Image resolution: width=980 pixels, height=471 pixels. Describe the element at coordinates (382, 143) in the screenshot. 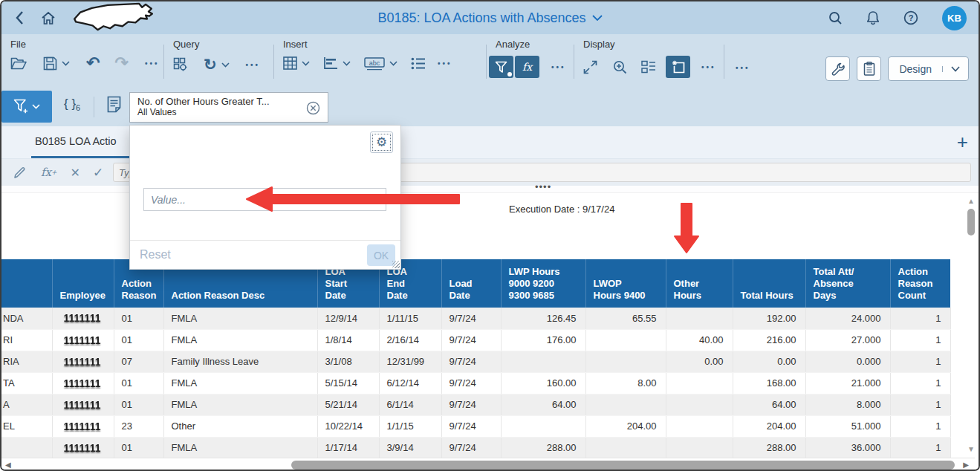

I see `filter-settings-gear-icon: ⚙` at that location.